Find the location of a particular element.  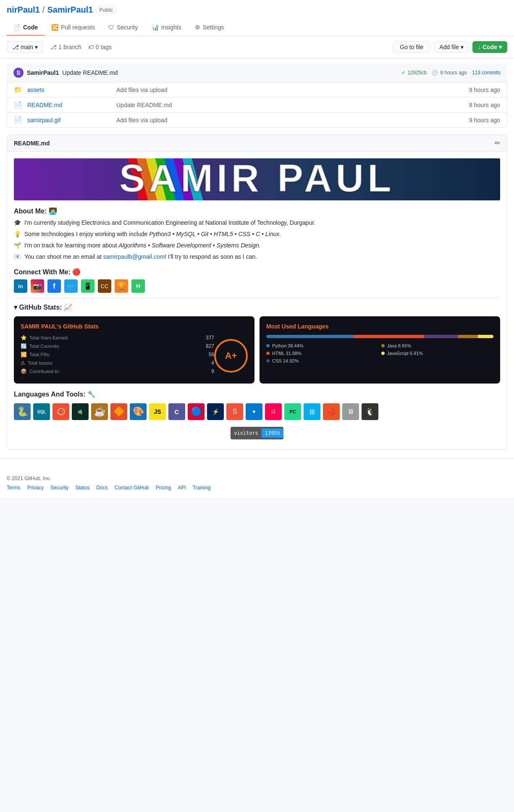

footer-link-training: Training is located at coordinates (202, 488).